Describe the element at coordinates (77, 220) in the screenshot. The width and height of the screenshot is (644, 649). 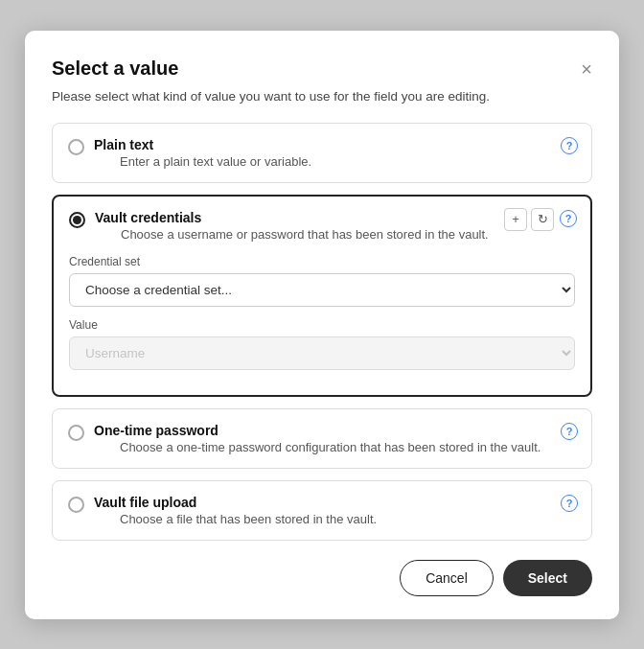
I see `radio-vault-credentials` at that location.